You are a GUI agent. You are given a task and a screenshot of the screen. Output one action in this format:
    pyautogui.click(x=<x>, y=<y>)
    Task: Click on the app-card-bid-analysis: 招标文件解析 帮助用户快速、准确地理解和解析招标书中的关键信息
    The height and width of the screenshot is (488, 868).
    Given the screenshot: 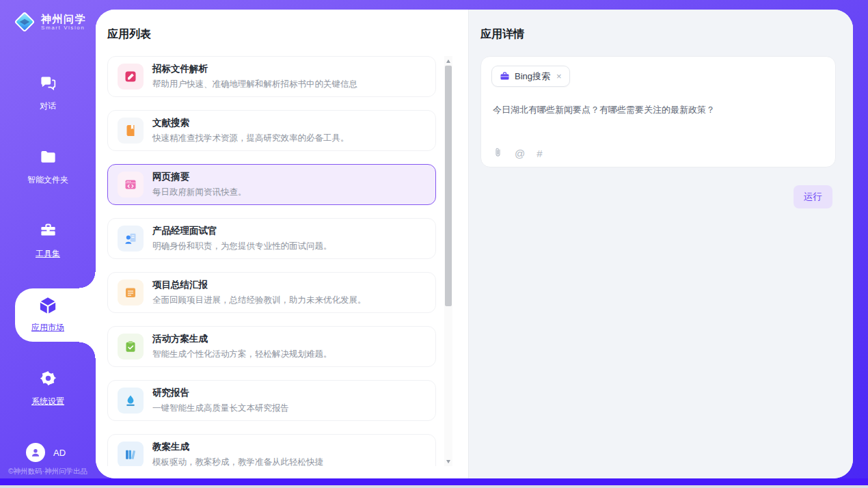 What is the action you would take?
    pyautogui.click(x=272, y=77)
    